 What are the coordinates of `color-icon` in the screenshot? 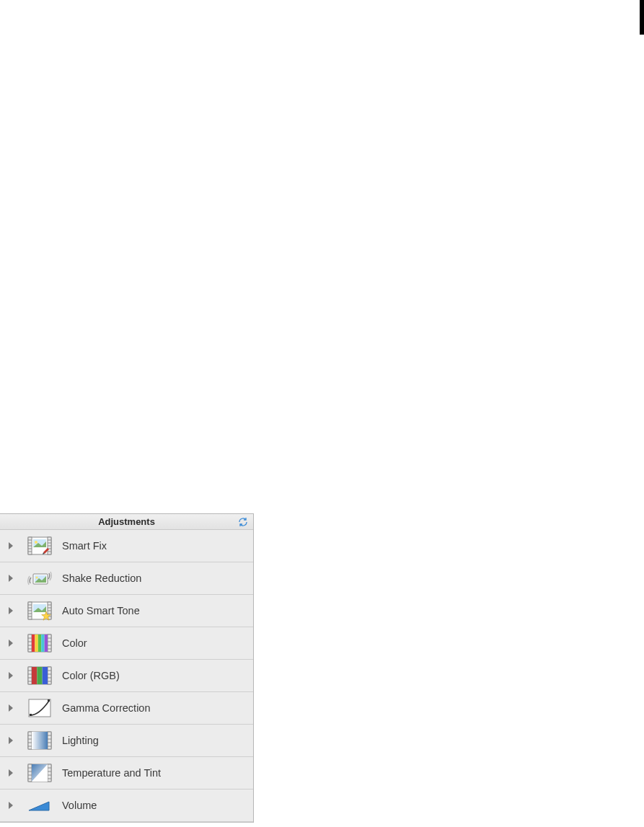 It's located at (40, 643).